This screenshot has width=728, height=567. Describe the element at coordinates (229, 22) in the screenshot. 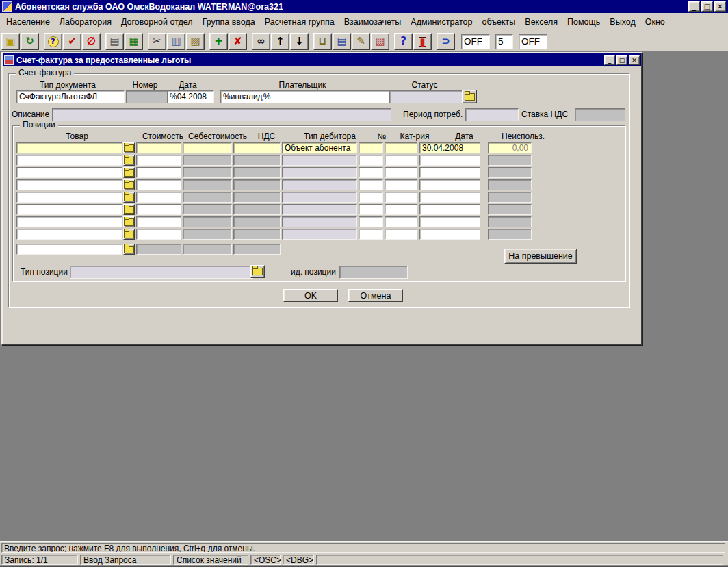

I see `menu-item-4: Группа ввода` at that location.